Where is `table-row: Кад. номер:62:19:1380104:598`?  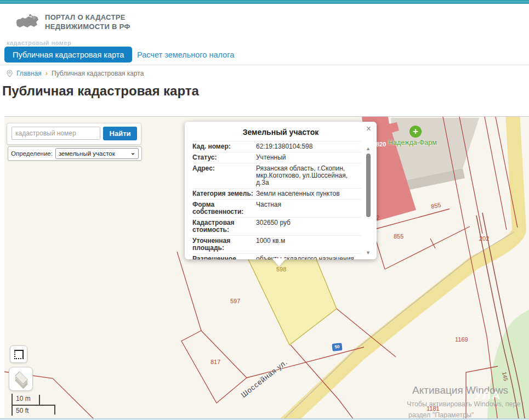 table-row: Кад. номер:62:19:1380104:598 is located at coordinates (277, 147).